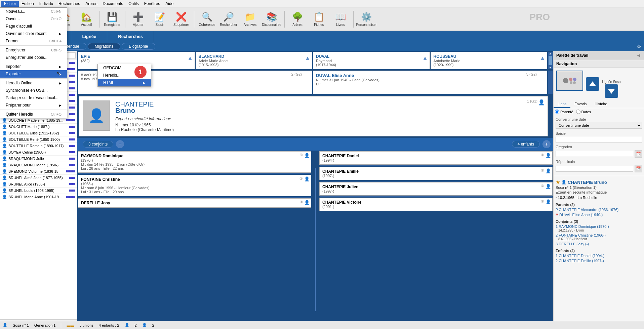 This screenshot has width=644, height=329. What do you see at coordinates (550, 60) in the screenshot?
I see `gp-scrollbar: ▲ ▼` at bounding box center [550, 60].